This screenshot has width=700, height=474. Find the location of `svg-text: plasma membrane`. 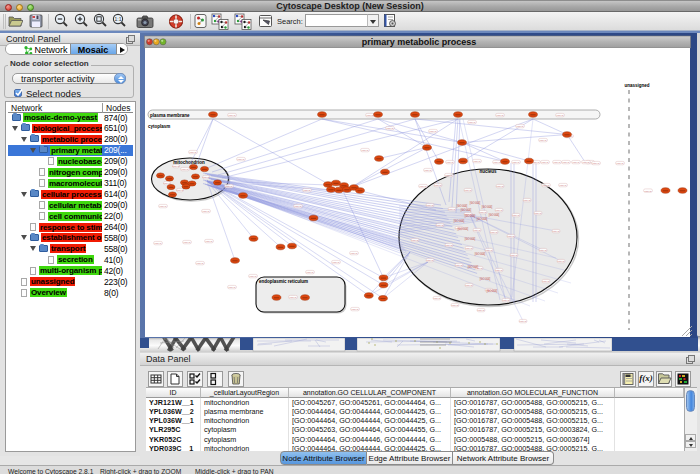

svg-text: plasma membrane is located at coordinates (170, 116).